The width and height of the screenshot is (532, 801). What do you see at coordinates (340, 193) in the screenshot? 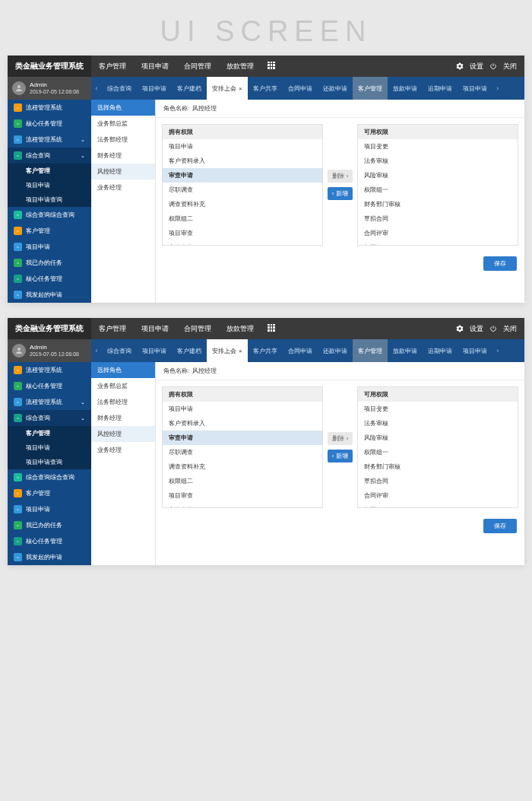
I see `add-button: ‹新增` at bounding box center [340, 193].